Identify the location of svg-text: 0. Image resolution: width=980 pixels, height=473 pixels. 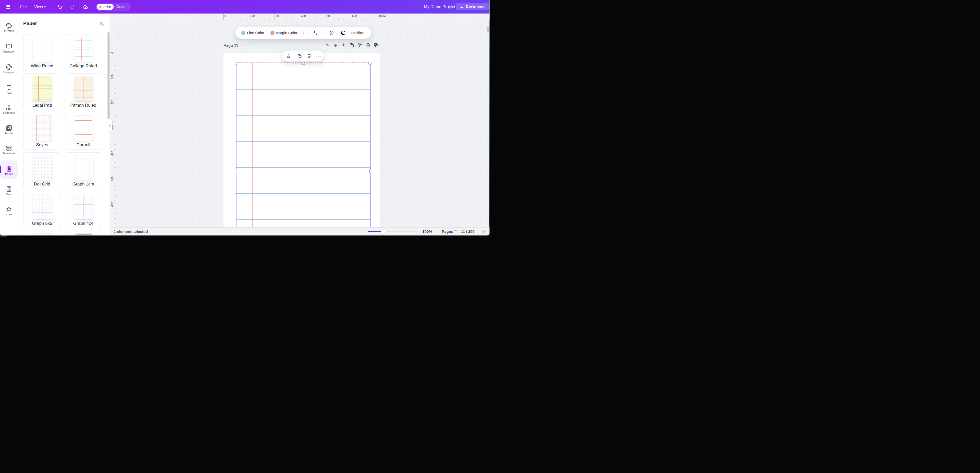
(112, 53).